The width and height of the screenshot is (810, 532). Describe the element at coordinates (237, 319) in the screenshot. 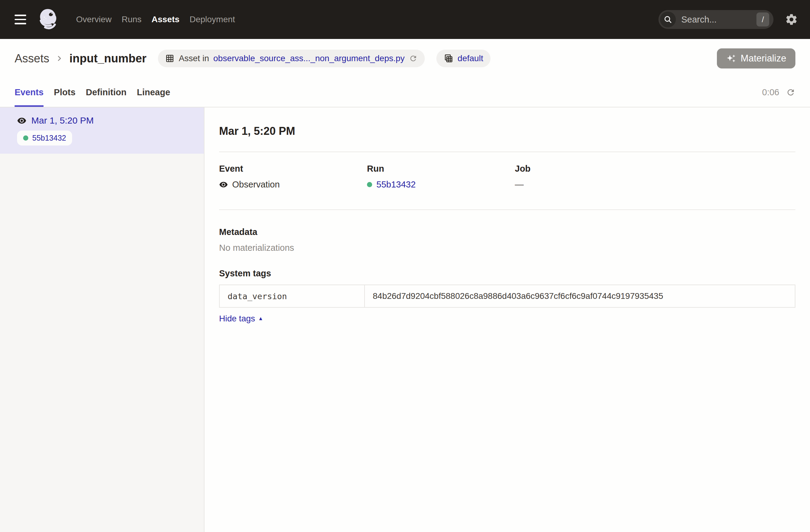

I see `hide-tags-label: Hide tags` at that location.